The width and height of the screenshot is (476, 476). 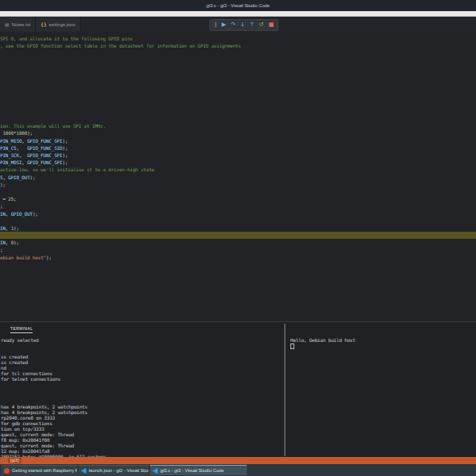 I want to click on code-line: , see the GPIO function select table in …, so click(x=238, y=46).